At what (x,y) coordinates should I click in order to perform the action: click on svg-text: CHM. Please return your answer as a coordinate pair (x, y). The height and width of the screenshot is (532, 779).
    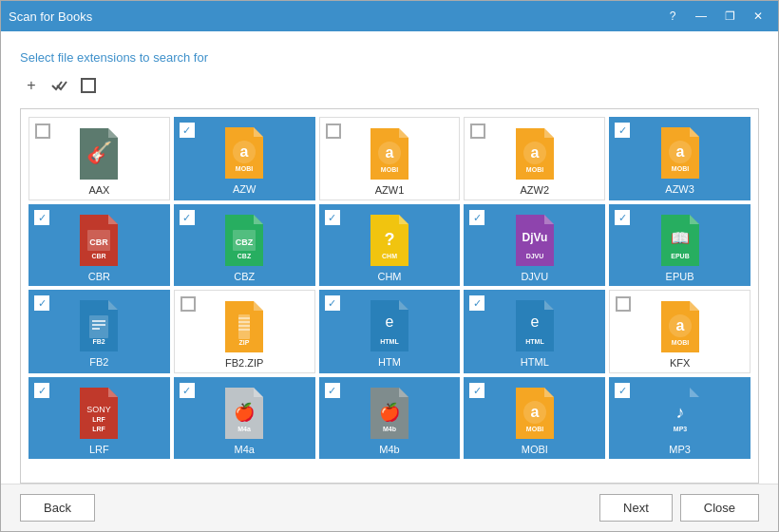
    Looking at the image, I should click on (390, 256).